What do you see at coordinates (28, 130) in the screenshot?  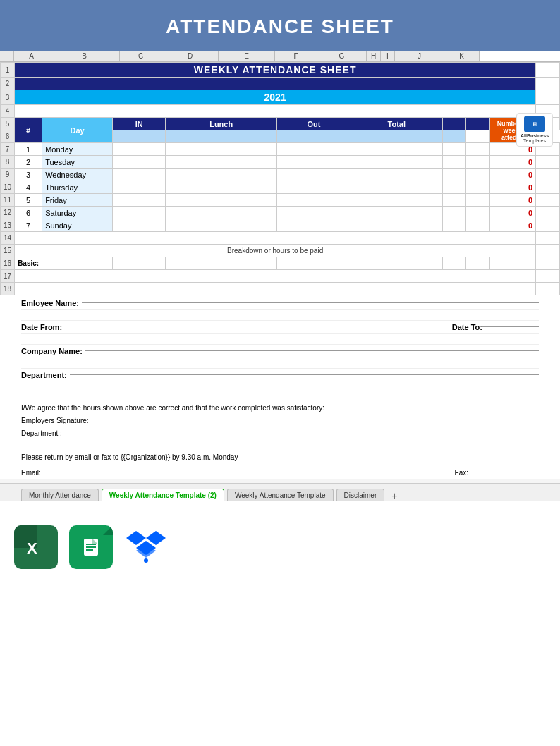 I see `th-hash: #` at bounding box center [28, 130].